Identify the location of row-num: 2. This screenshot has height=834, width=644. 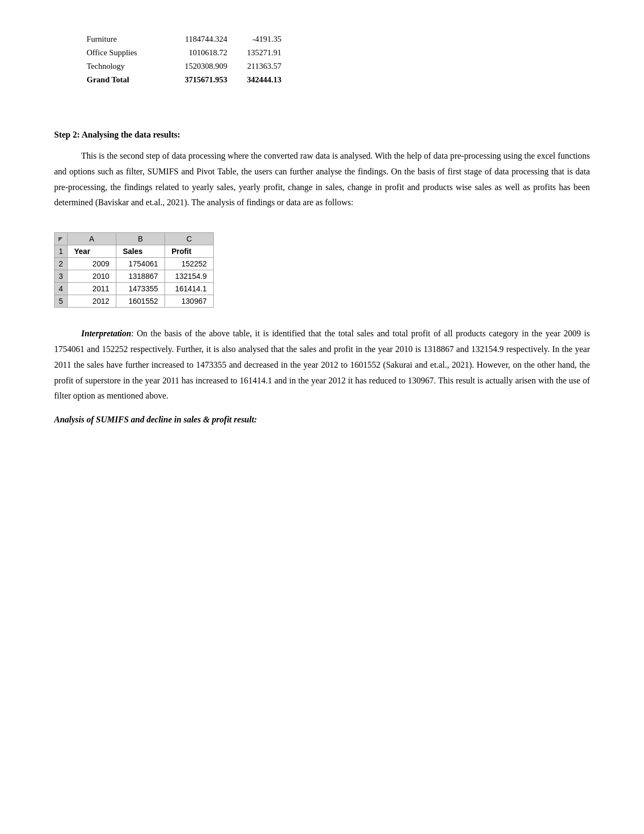
(61, 264).